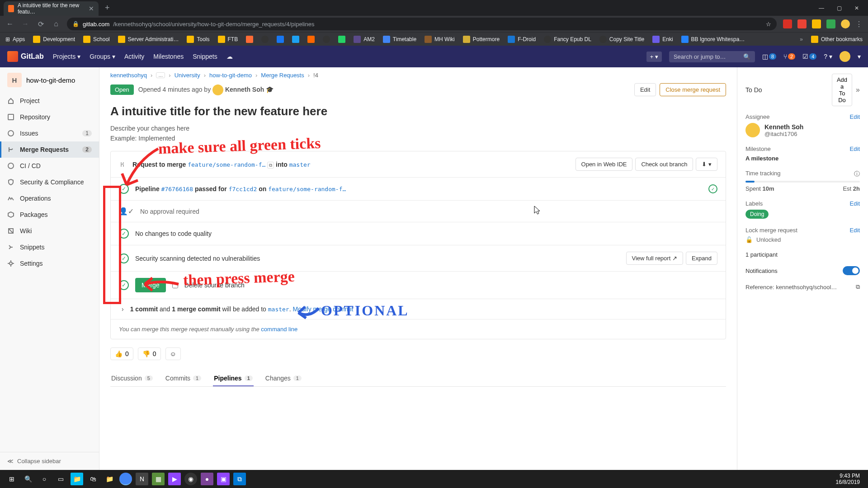 The height and width of the screenshot is (488, 868). Describe the element at coordinates (187, 75) in the screenshot. I see `crumb-university: University` at that location.